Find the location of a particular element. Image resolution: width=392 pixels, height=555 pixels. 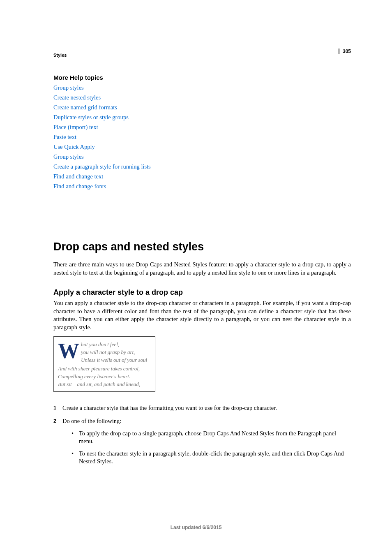

footer-last-updated: Last updated 6/6/2015 is located at coordinates (196, 527).